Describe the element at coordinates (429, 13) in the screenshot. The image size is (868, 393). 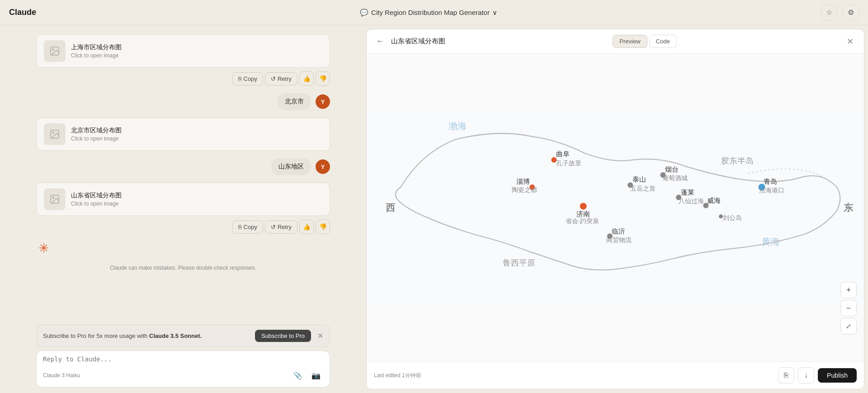
I see `project-title-bar: 💬 City Region Distribution Map Generator…` at that location.